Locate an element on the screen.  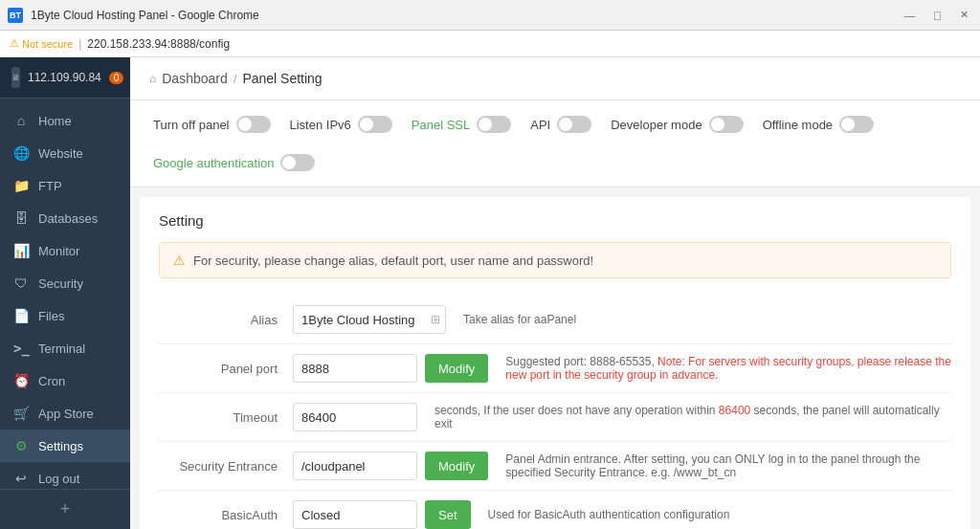
timeout-label: Timeout is located at coordinates (226, 417).